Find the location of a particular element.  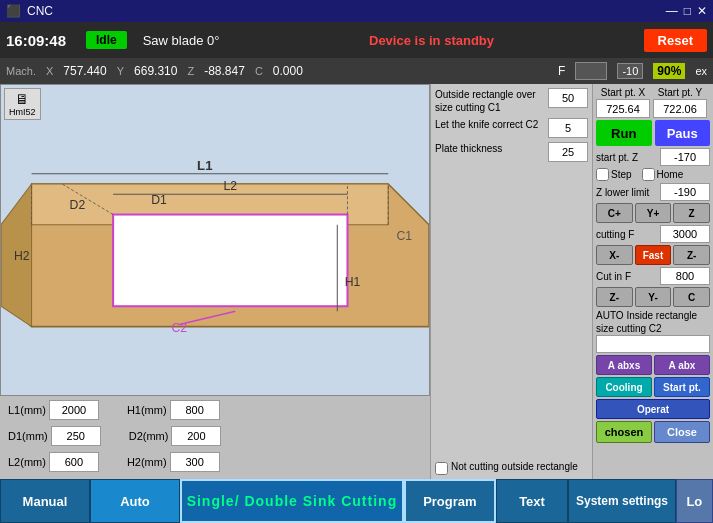

app-title: CNC is located at coordinates (40, 11).